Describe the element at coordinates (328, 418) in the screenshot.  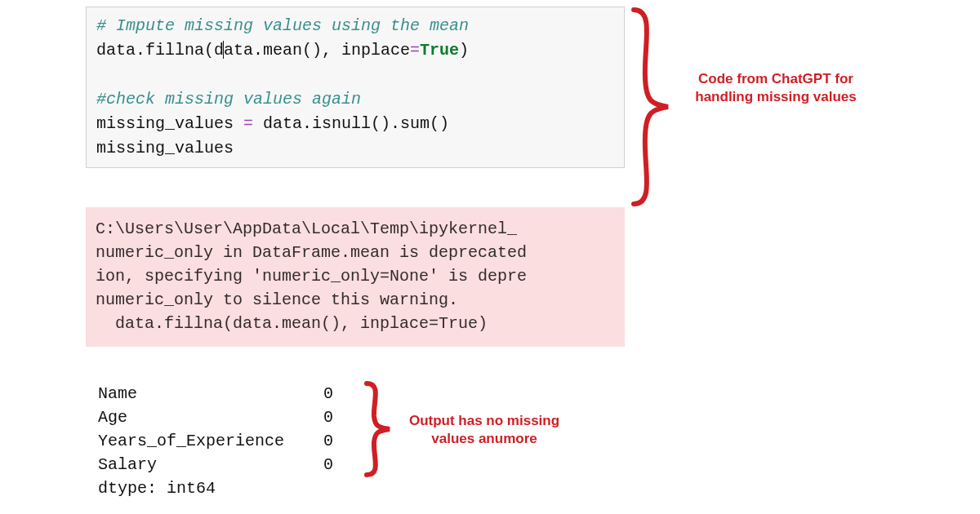
I see `out-row2-val: 0` at that location.